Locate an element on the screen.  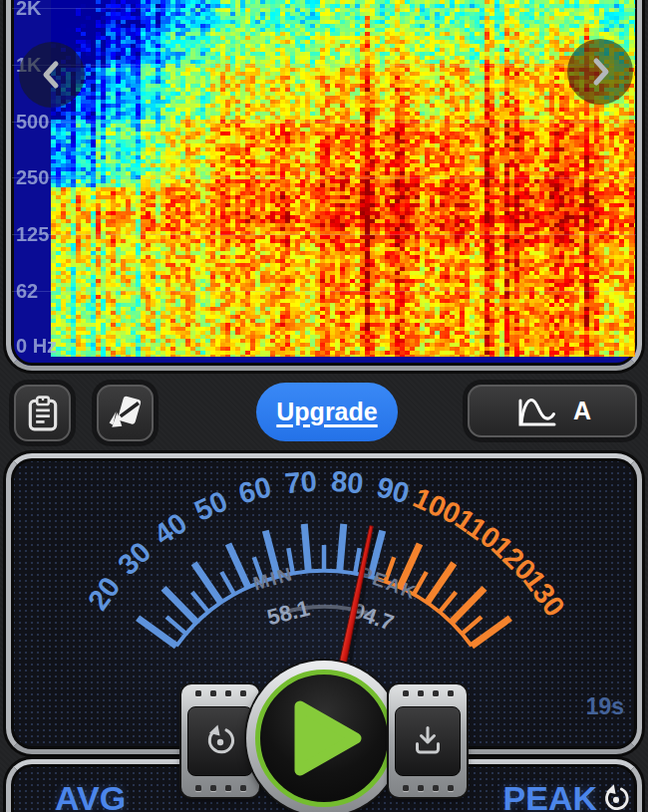
freq-label: 500 is located at coordinates (32, 122).